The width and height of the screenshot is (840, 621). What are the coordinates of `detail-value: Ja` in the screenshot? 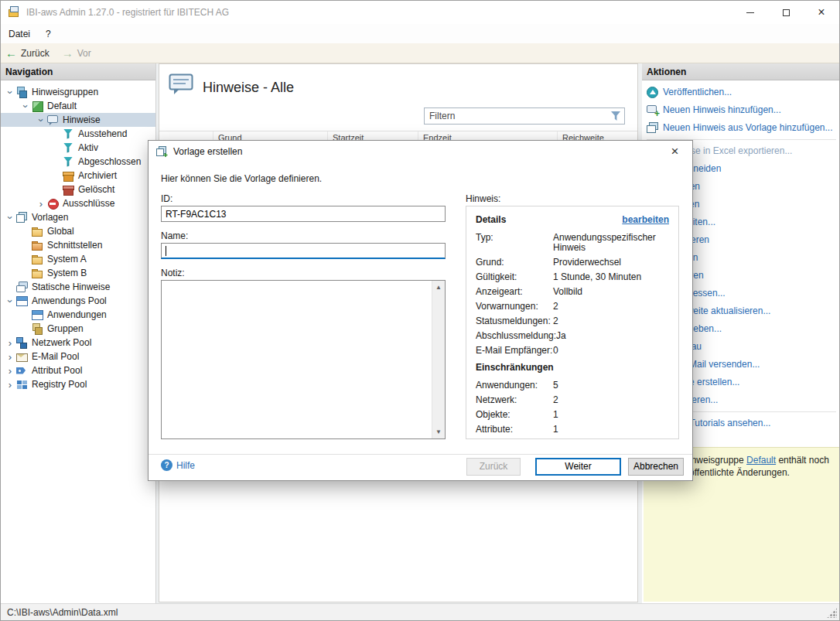 It's located at (613, 336).